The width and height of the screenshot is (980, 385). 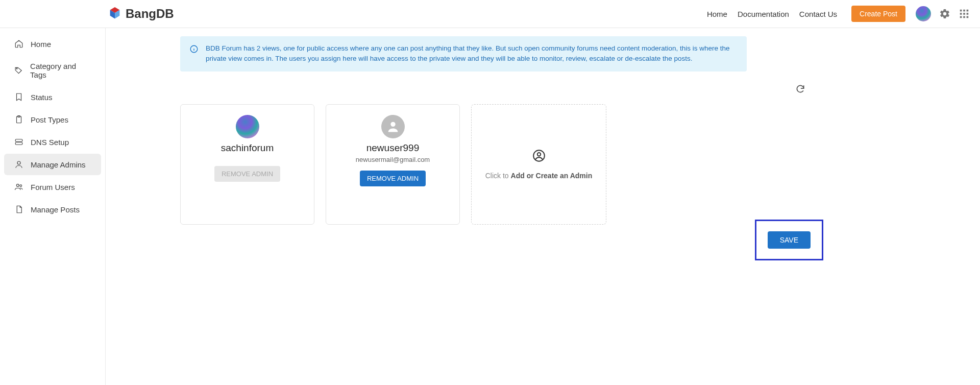 What do you see at coordinates (502, 240) in the screenshot?
I see `save-area: SAVE` at bounding box center [502, 240].